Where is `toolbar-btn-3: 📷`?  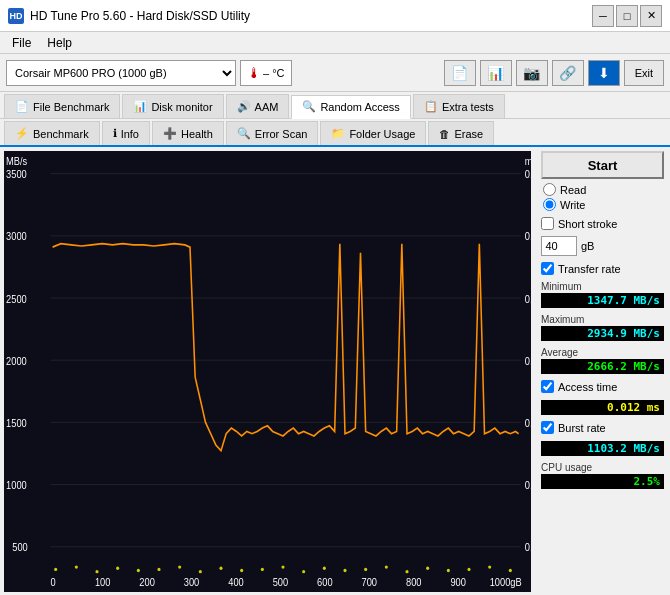 toolbar-btn-3: 📷 is located at coordinates (532, 73).